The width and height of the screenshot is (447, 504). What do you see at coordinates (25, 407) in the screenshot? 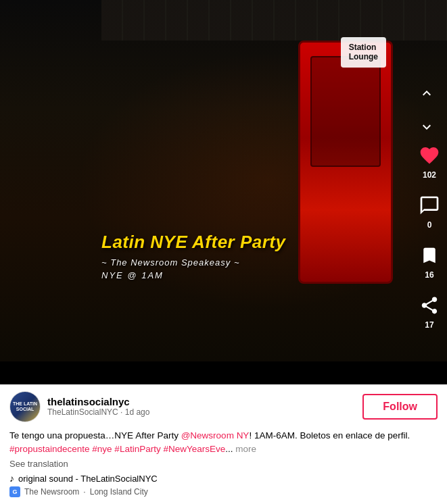
I see `avatar: THE LATIN SOCIAL` at bounding box center [25, 407].